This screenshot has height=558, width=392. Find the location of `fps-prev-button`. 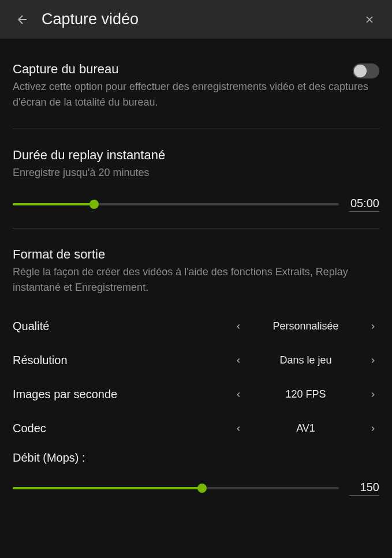

fps-prev-button is located at coordinates (238, 395).